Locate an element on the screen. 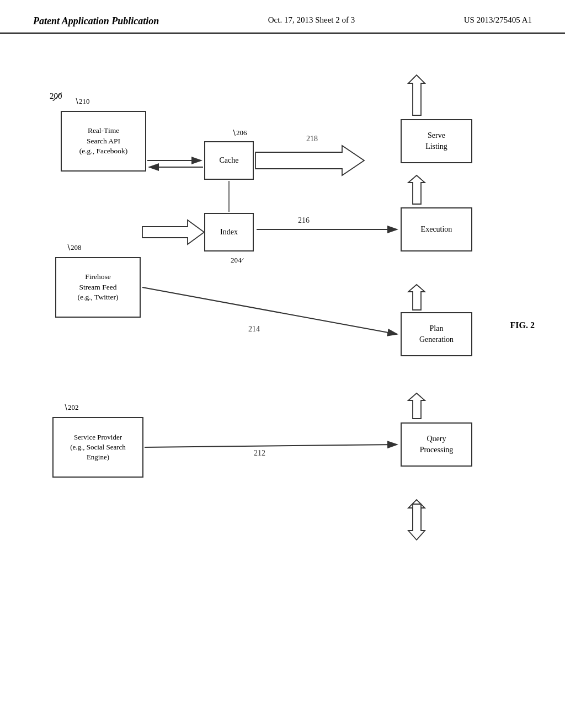 This screenshot has height=728, width=565. box-plan-generation: PlanGeneration is located at coordinates (436, 334).